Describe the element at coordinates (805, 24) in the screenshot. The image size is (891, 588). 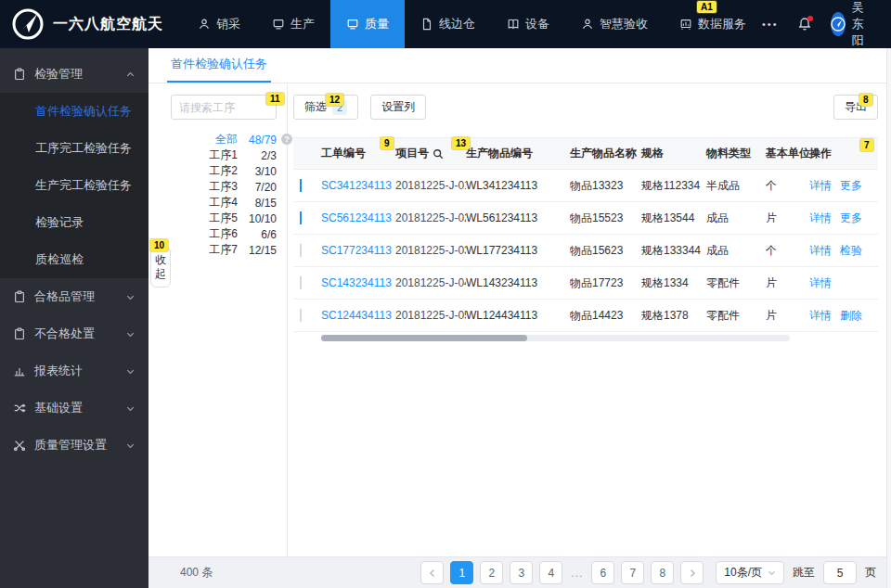
I see `notification-bell-icon` at that location.